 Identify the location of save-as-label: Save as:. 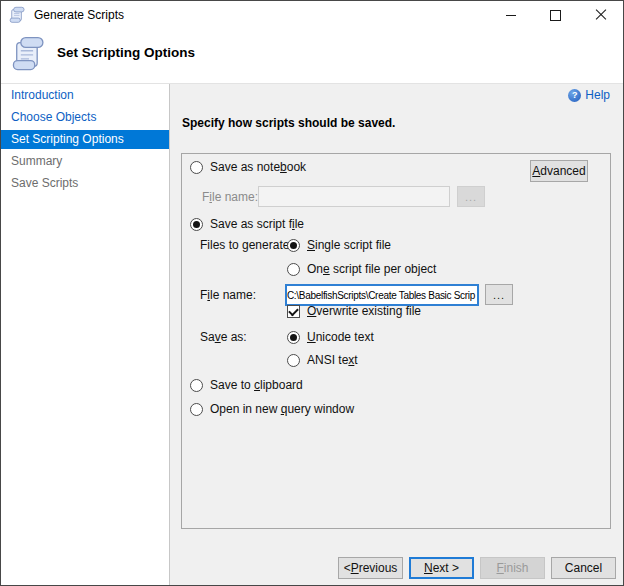
(224, 337).